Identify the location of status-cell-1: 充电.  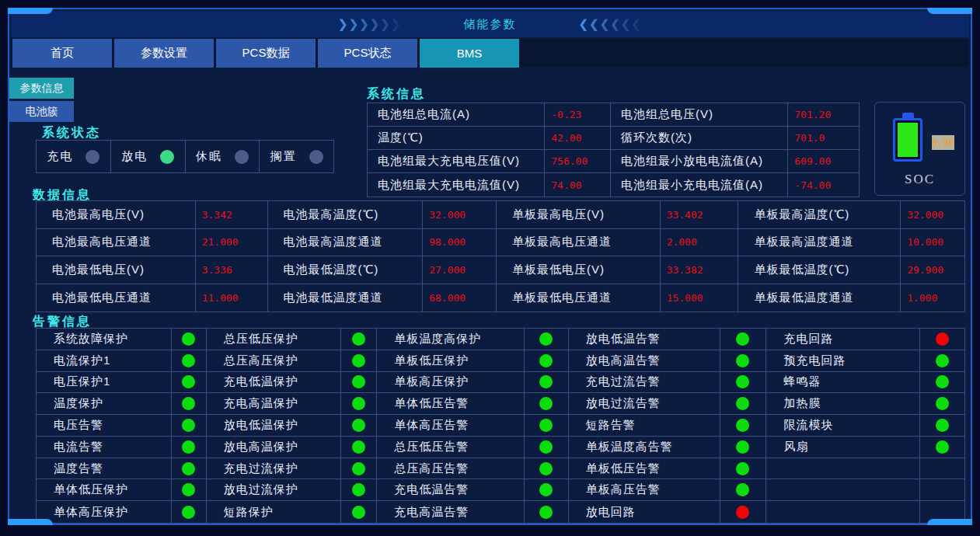
(74, 157).